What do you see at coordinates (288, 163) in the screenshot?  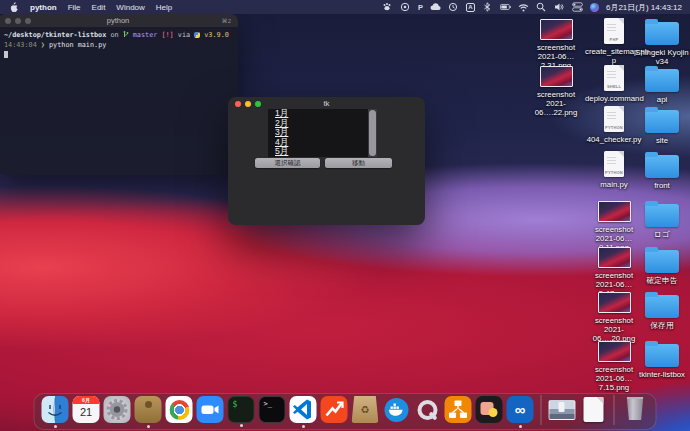 I see `confirm-selection-button: 選択確認` at bounding box center [288, 163].